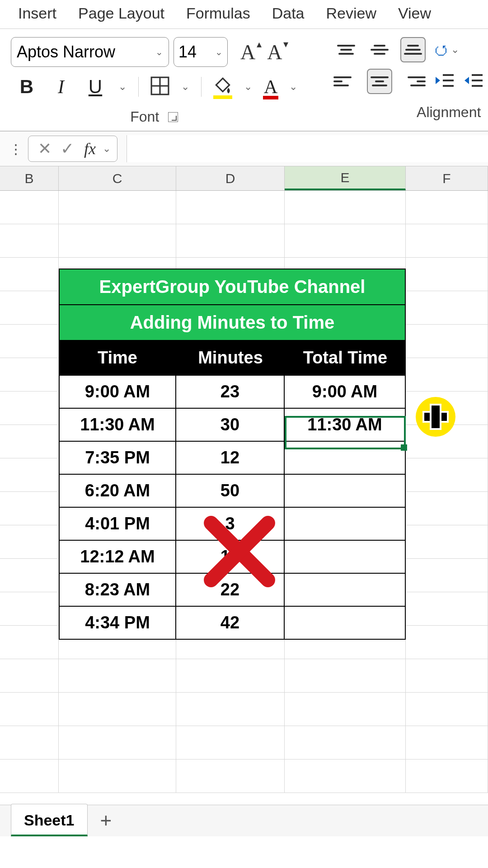  What do you see at coordinates (449, 112) in the screenshot?
I see `alignment-group-label: Alignment` at bounding box center [449, 112].